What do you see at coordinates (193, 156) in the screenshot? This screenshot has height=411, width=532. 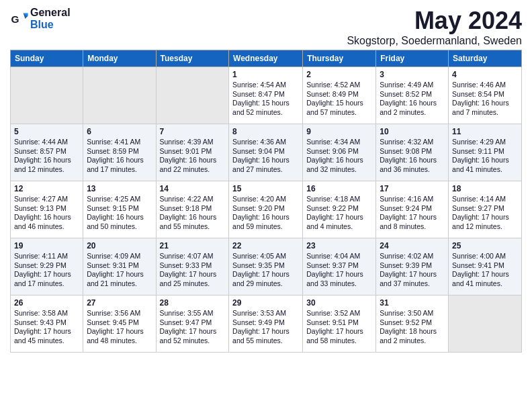 I see `day-info: Sunrise: 4:39 AM Sunset: 9:01 PM Dayligh…` at bounding box center [193, 156].